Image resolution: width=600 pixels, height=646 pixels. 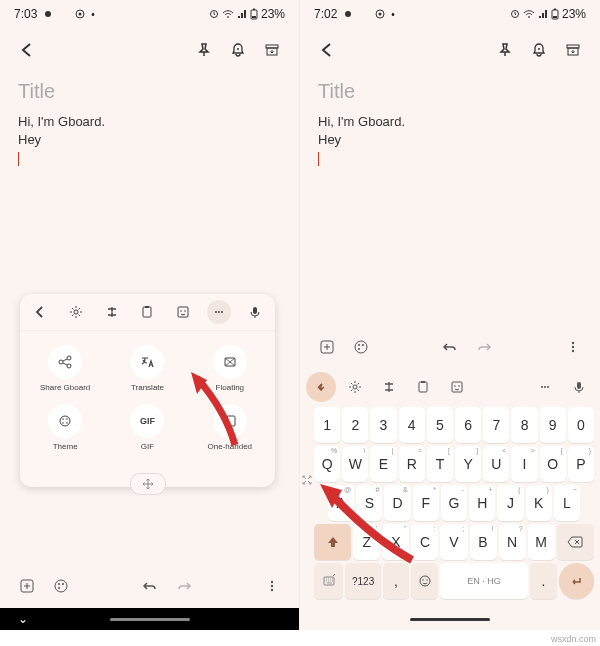 What do you see at coordinates (524, 425) in the screenshot?
I see `key-8: 8` at bounding box center [524, 425].